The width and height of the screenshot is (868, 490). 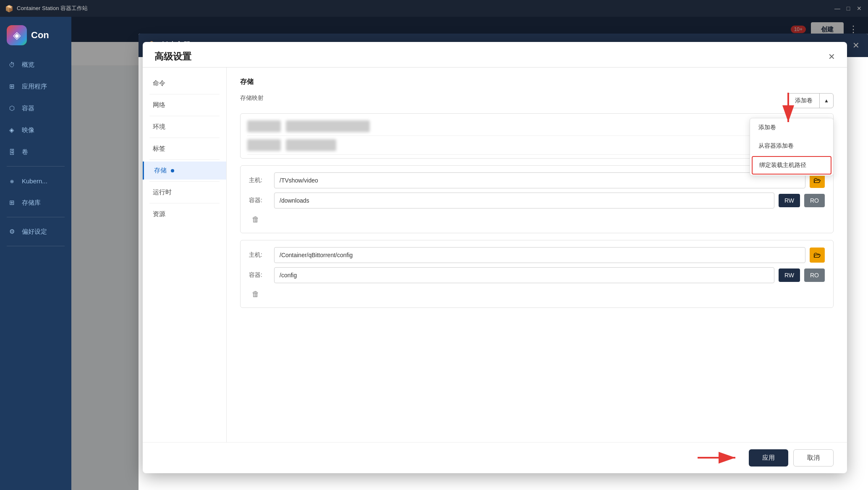 What do you see at coordinates (252, 98) in the screenshot?
I see `storage-mapping-label: 存储映射` at bounding box center [252, 98].